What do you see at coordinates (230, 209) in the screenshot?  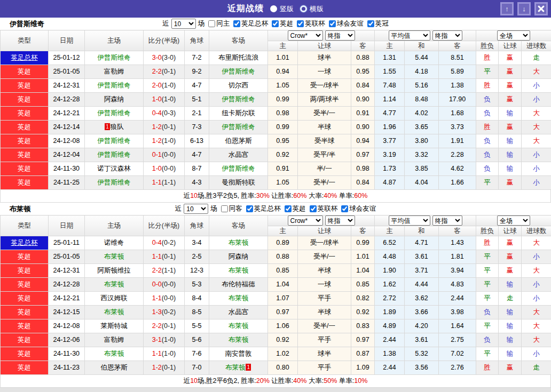 I see `same-venue-filter: 同客` at bounding box center [230, 209].